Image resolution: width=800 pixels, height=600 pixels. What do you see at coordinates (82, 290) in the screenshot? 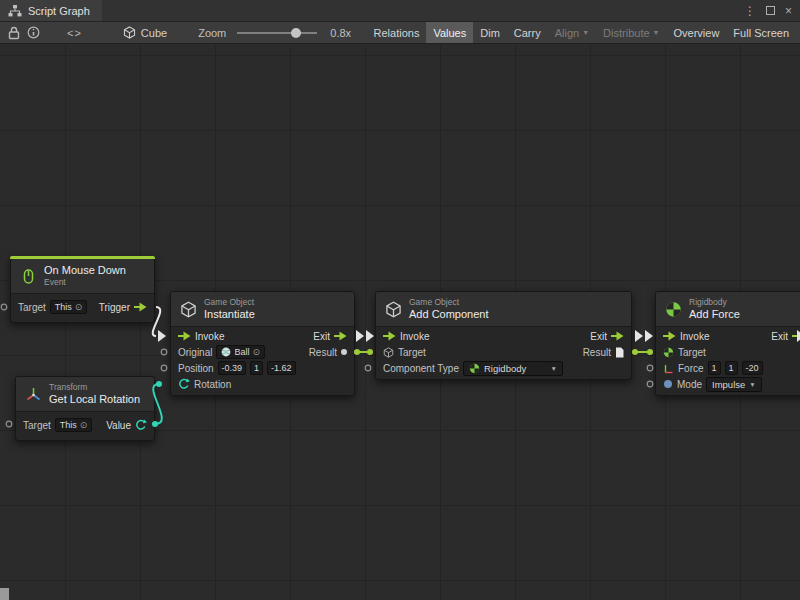
I see `node-on-mouse-down: On Mouse Down Event Target This ⊙ Trigge…` at bounding box center [82, 290].